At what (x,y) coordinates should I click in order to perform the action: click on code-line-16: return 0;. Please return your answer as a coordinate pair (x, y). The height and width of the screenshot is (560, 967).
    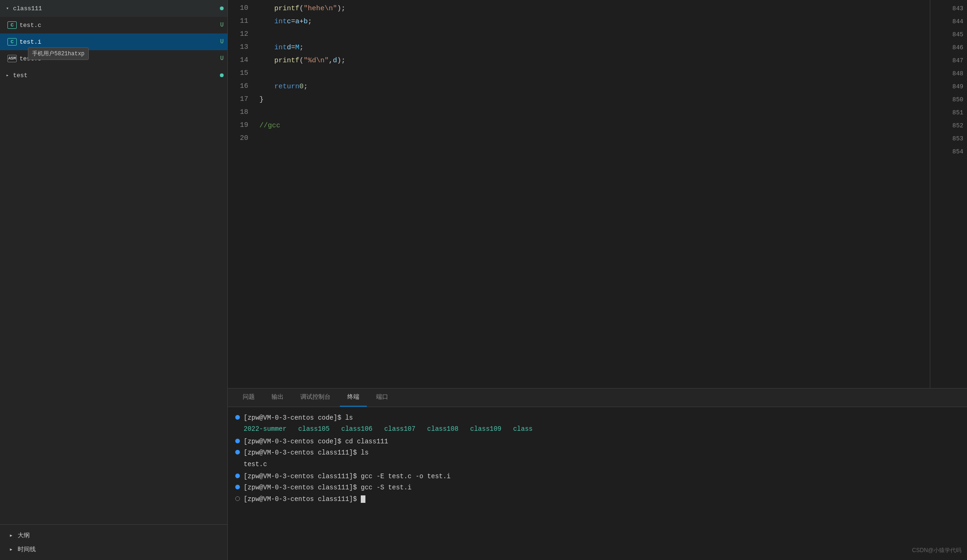
    Looking at the image, I should click on (593, 86).